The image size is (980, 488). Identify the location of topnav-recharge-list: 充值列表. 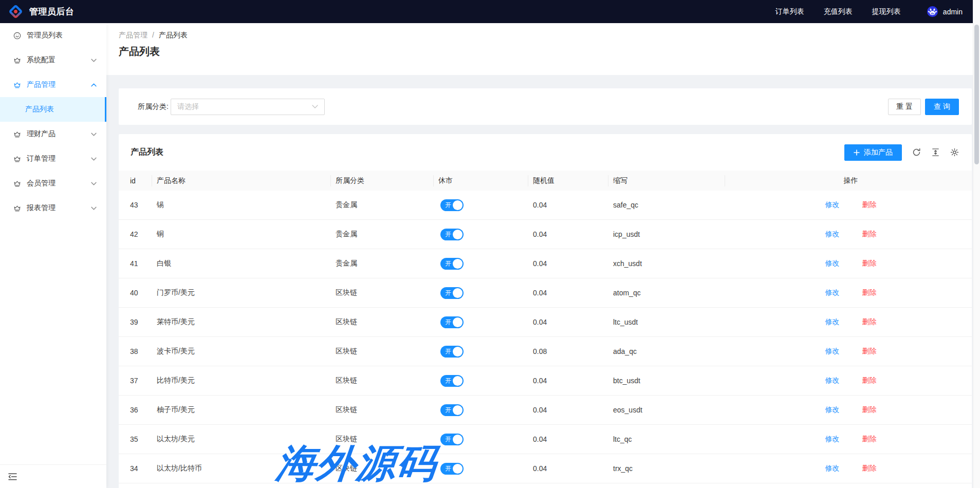
(838, 12).